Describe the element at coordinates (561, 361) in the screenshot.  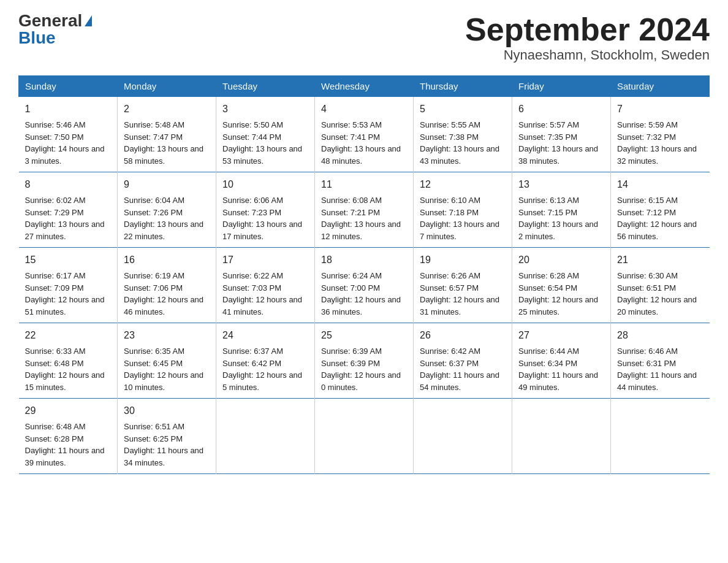
I see `calendar-cell: 27Sunrise: 6:44 AMSunset: 6:34 PMDayligh…` at that location.